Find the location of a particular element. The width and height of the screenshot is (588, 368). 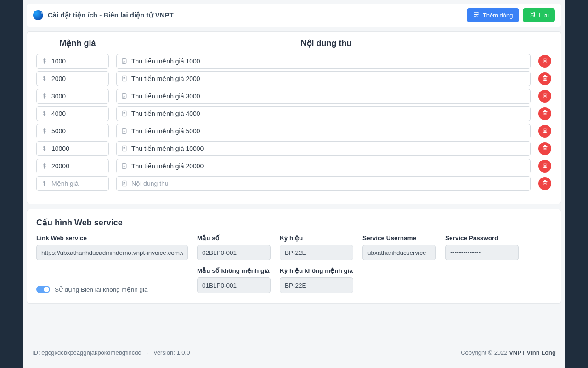

serial0-label: Ký hiệu không mệnh giá is located at coordinates (317, 270).